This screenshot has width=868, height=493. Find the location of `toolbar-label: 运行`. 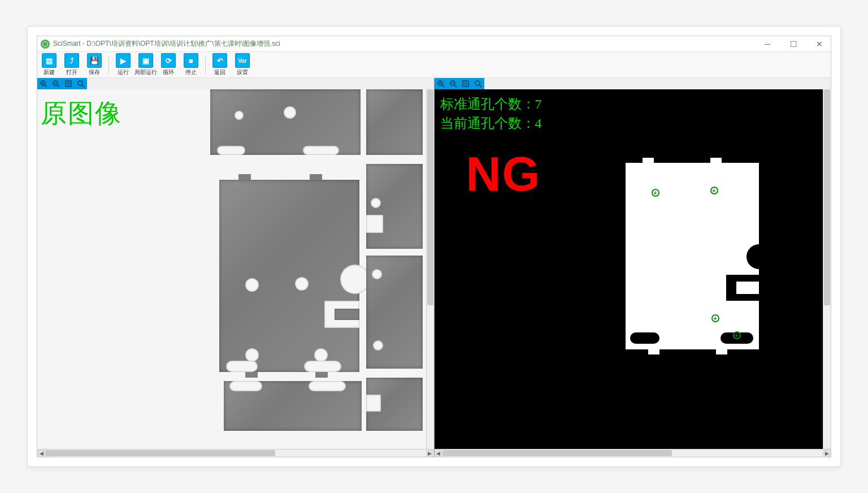

toolbar-label: 运行 is located at coordinates (123, 72).